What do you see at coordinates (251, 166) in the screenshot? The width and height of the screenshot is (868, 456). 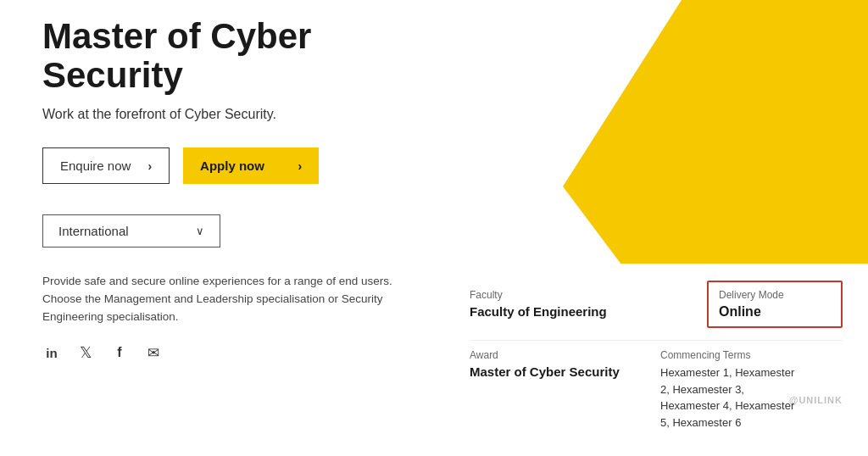 I see `apply-button: Apply now ›` at bounding box center [251, 166].